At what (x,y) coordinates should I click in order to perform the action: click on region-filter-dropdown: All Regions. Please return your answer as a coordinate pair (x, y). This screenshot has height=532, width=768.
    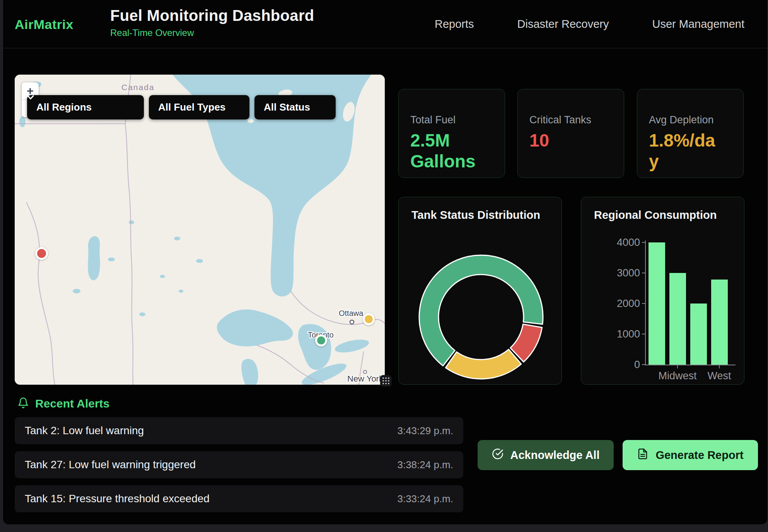
    Looking at the image, I should click on (85, 107).